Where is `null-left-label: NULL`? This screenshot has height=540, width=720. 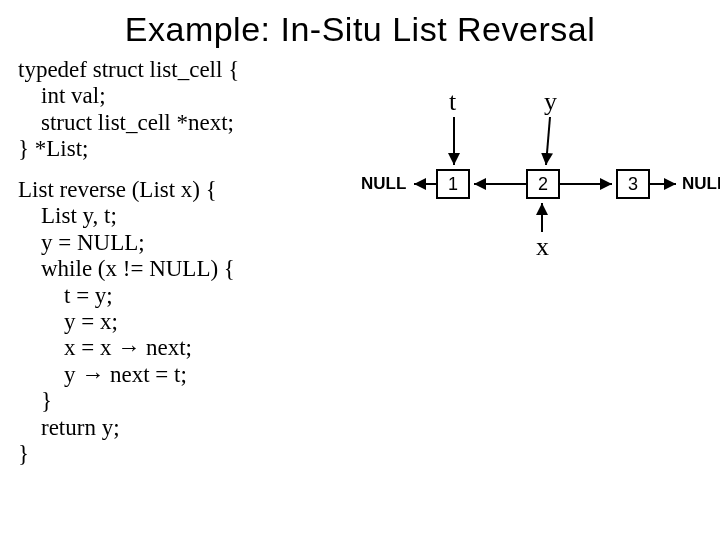
null-left-label: NULL is located at coordinates (384, 184).